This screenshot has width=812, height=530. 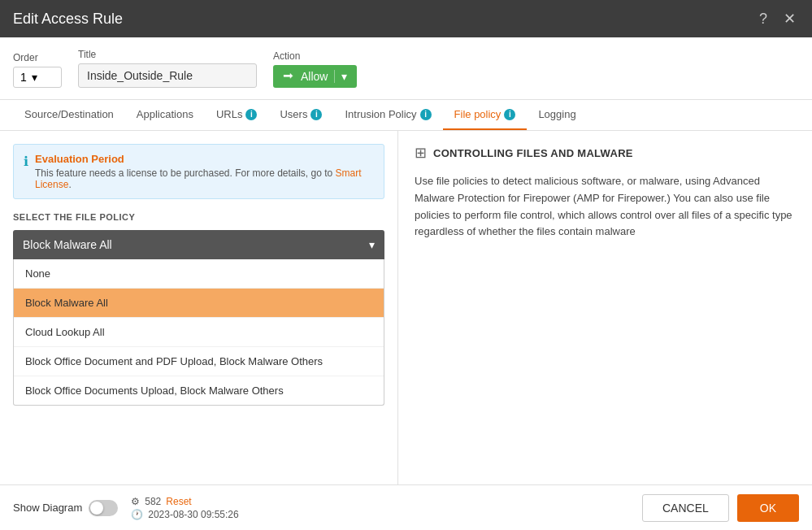 What do you see at coordinates (126, 508) in the screenshot?
I see `footer-left: Show Diagram ⚙ 582 Reset 🕐 2023-08-30 09…` at bounding box center [126, 508].